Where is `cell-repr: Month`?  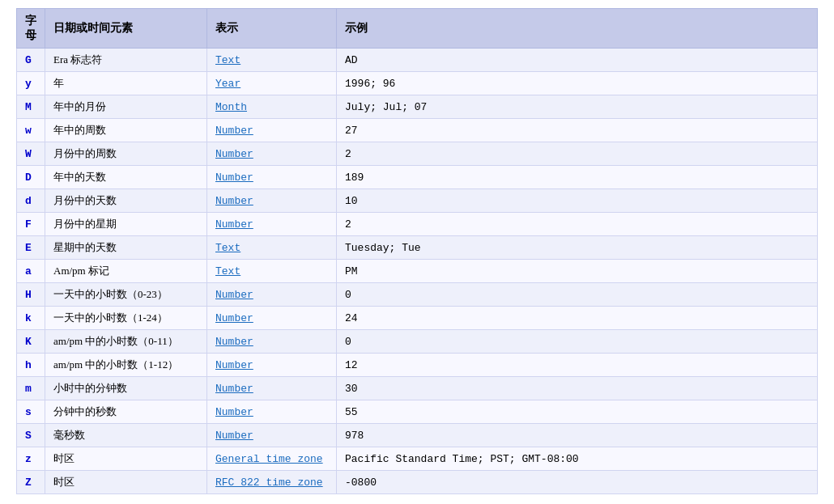
cell-repr: Month is located at coordinates (272, 107).